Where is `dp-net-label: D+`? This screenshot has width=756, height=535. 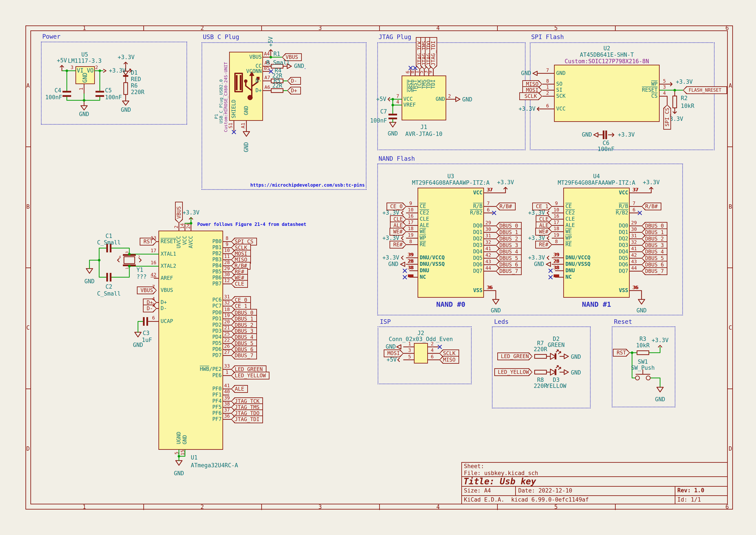 dp-net-label: D+ is located at coordinates (294, 91).